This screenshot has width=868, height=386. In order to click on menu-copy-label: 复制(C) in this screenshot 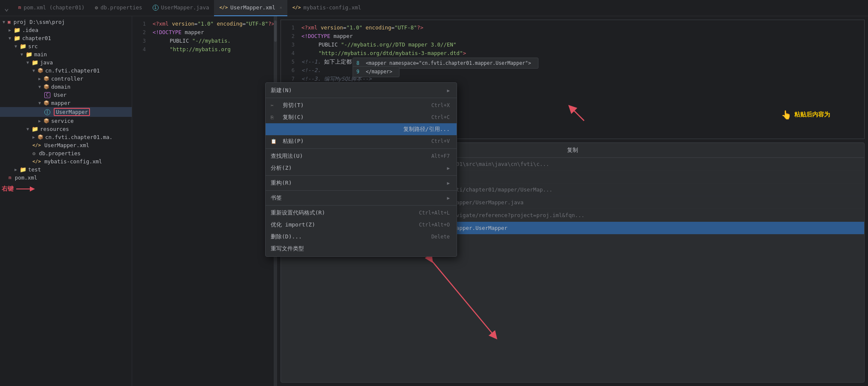, I will do `click(293, 117)`.